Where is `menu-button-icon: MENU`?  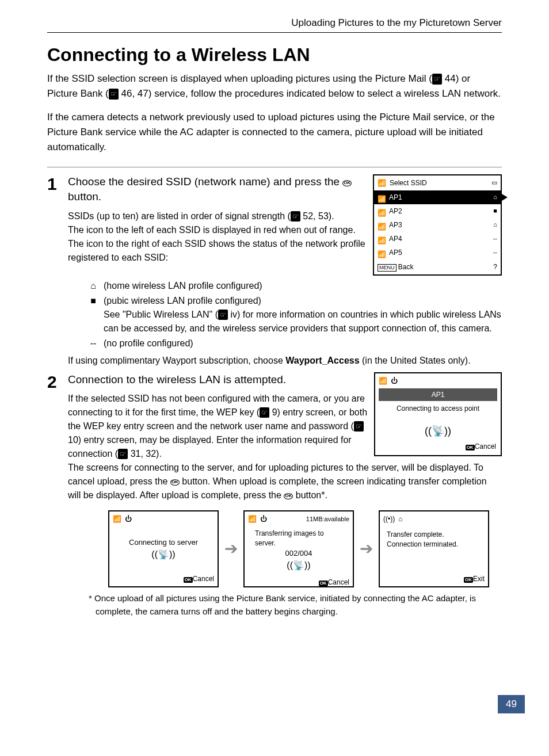 menu-button-icon: MENU is located at coordinates (387, 268).